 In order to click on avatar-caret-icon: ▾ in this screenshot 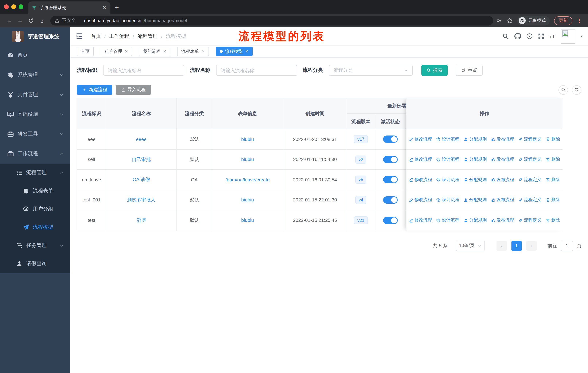, I will do `click(582, 36)`.